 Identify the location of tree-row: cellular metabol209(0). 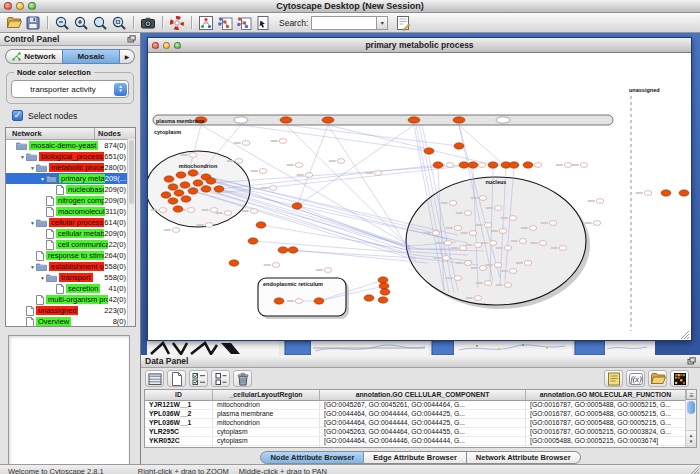
(70, 234).